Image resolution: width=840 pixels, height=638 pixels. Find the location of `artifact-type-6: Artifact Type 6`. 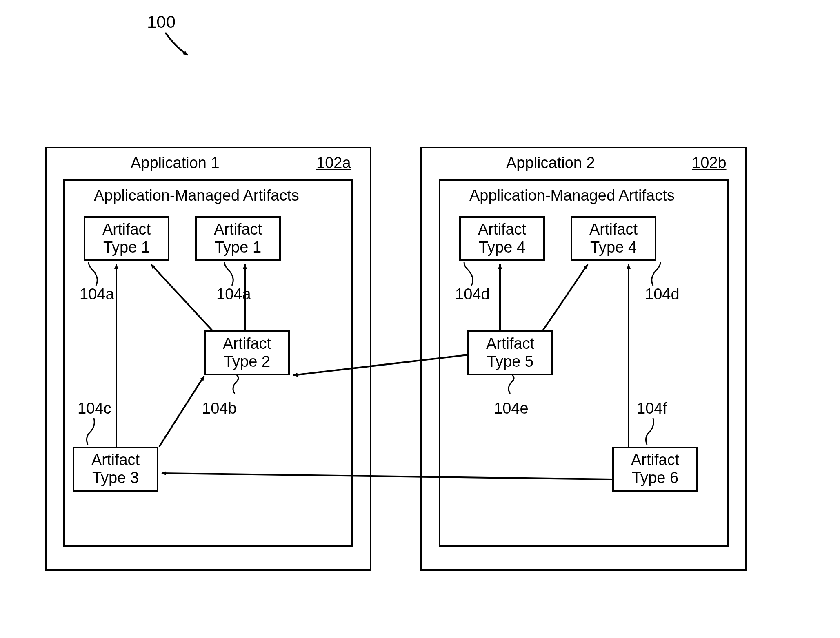

artifact-type-6: Artifact Type 6 is located at coordinates (655, 469).